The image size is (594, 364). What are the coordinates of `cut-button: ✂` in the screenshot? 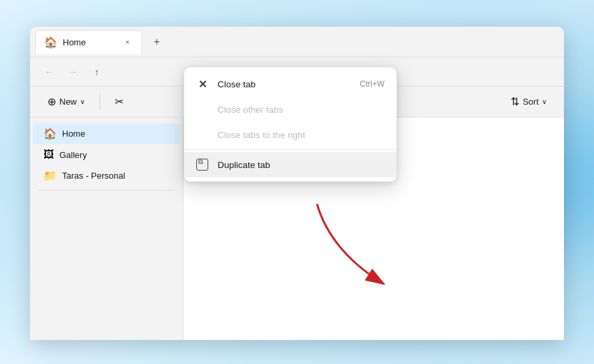 It's located at (119, 101).